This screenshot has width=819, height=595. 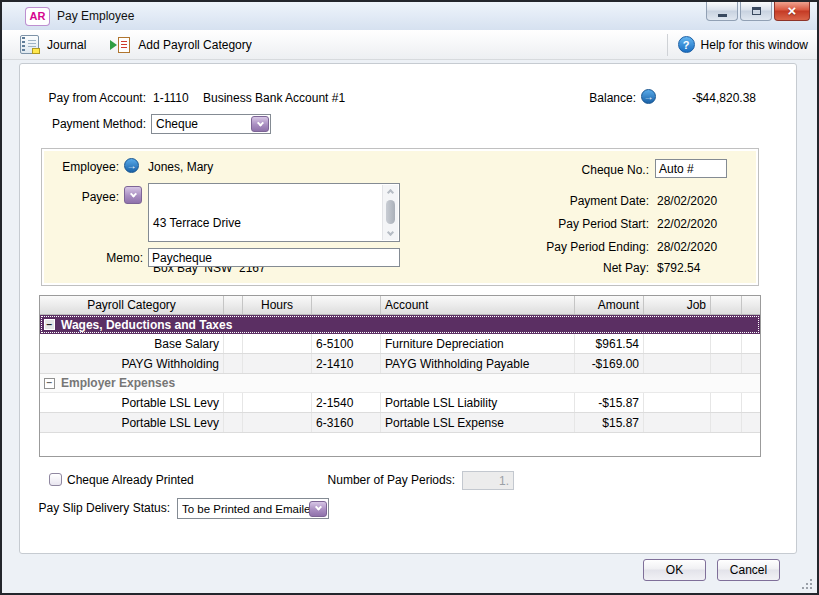 What do you see at coordinates (687, 224) in the screenshot?
I see `pay-period-start-value: 22/02/2020` at bounding box center [687, 224].